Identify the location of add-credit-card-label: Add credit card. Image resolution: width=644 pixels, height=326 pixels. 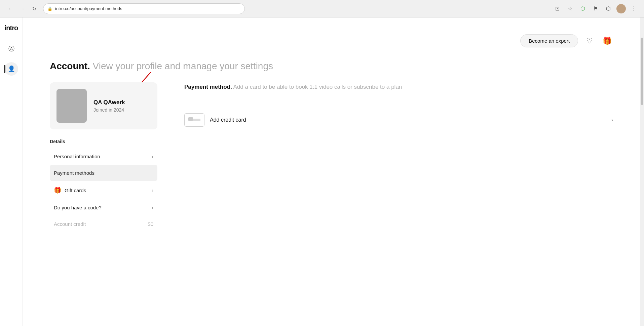
(408, 120).